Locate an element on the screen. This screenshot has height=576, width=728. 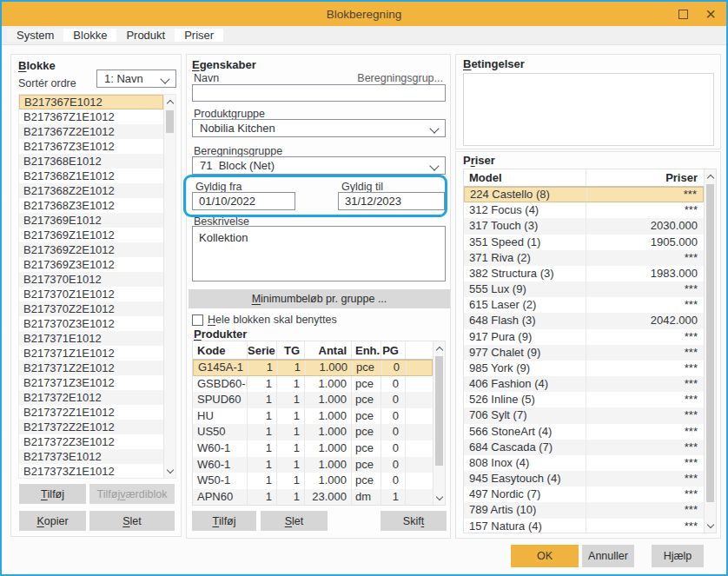
ok-button: OK is located at coordinates (545, 556).